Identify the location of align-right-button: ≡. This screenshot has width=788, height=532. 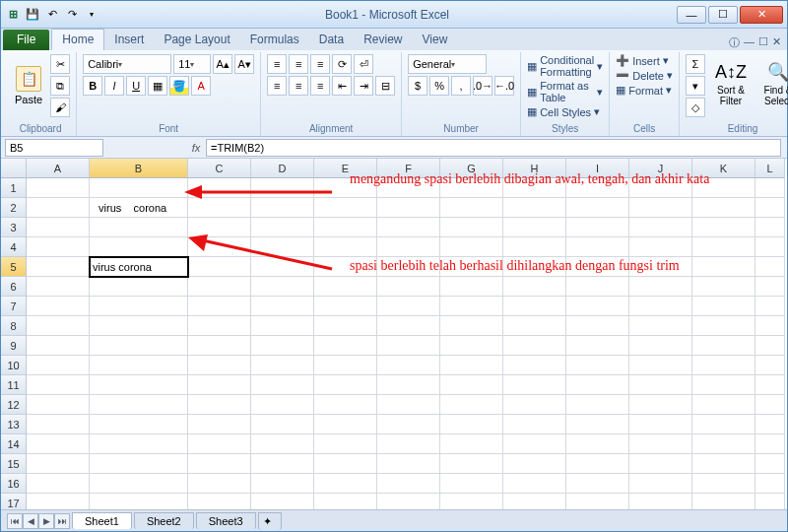
(320, 86).